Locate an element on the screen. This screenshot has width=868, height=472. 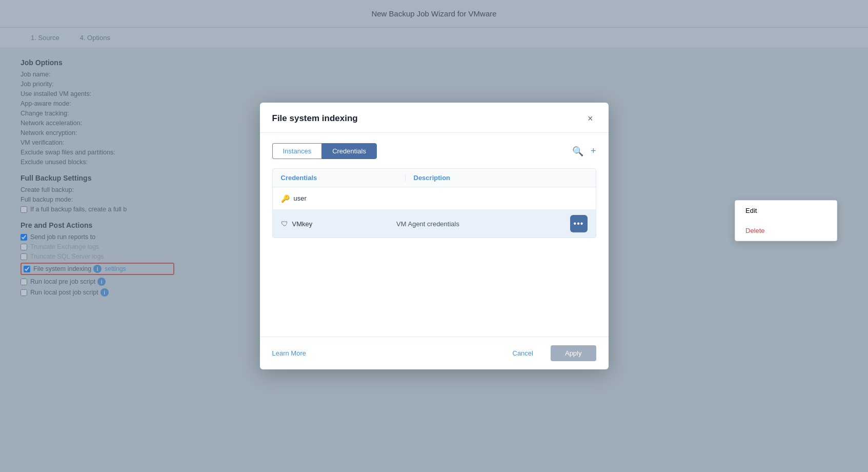
footer-actions: Cancel Apply is located at coordinates (549, 353).